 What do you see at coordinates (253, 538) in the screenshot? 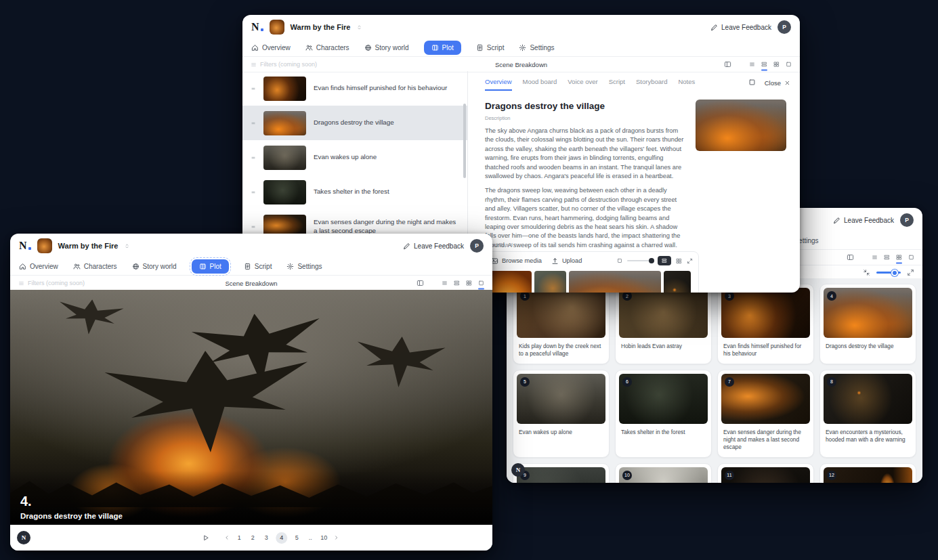
I see `page-2: 2` at bounding box center [253, 538].